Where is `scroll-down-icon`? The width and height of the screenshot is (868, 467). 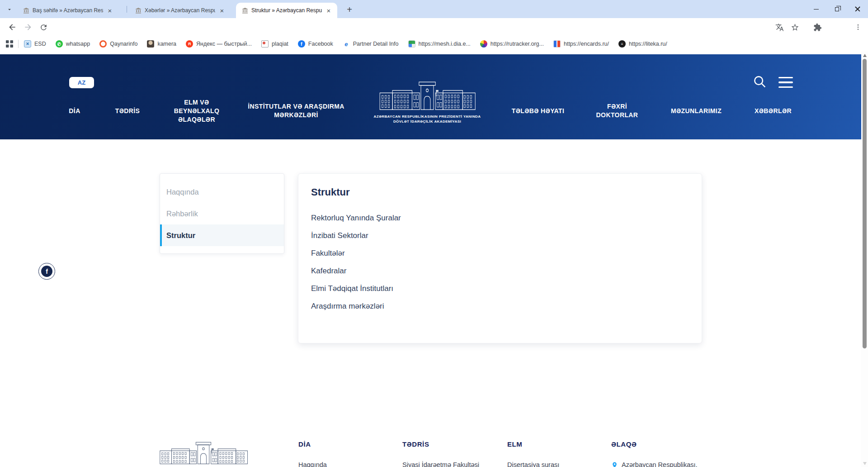
scroll-down-icon is located at coordinates (865, 463).